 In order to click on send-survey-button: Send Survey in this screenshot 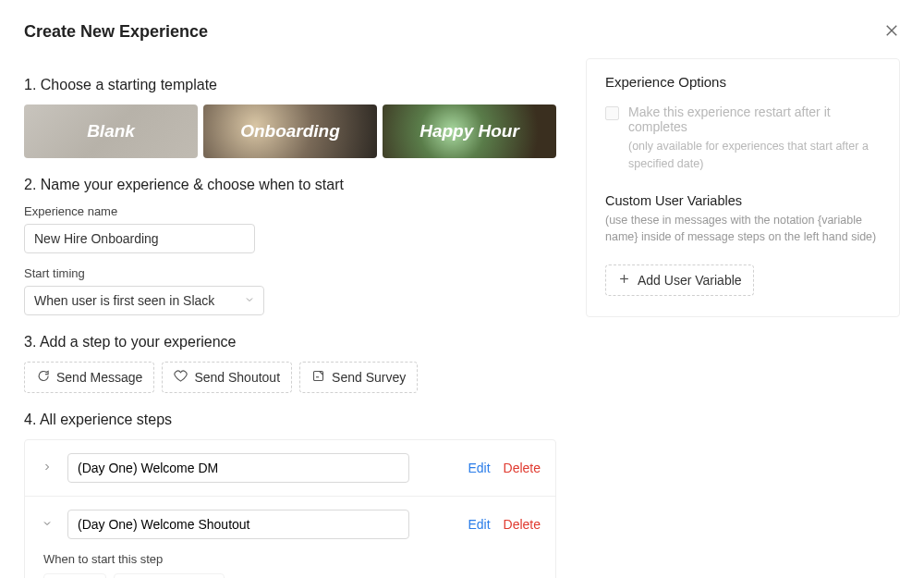, I will do `click(359, 377)`.